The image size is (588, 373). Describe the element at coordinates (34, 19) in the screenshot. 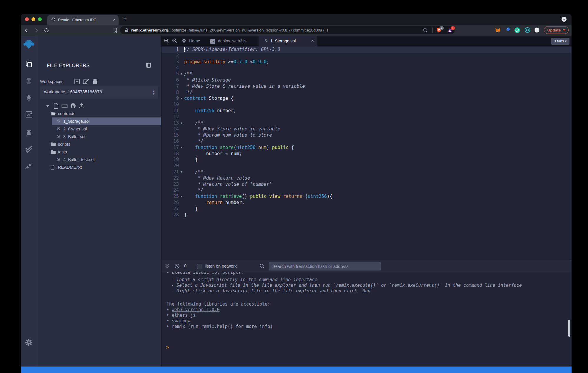

I see `minimize-window-button` at that location.